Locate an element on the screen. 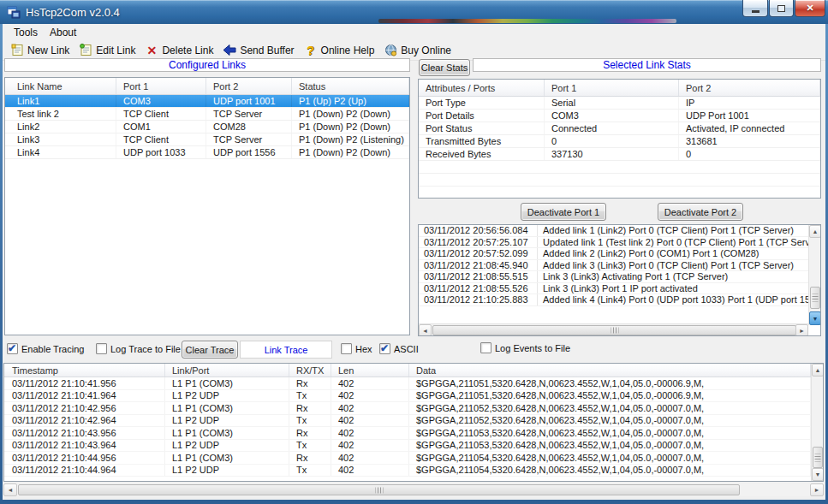 This screenshot has height=504, width=828. column-header-timestamp: Timestamp is located at coordinates (85, 370).